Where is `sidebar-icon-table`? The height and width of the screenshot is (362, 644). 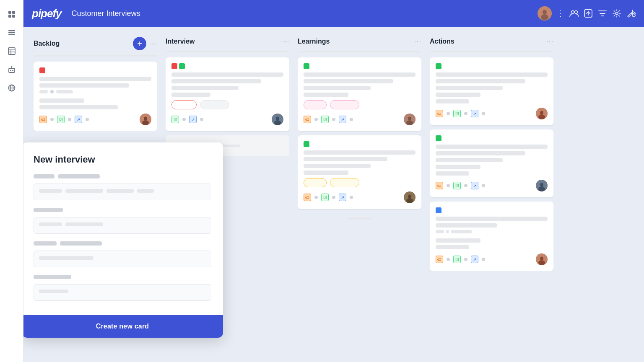
sidebar-icon-table is located at coordinates (12, 51).